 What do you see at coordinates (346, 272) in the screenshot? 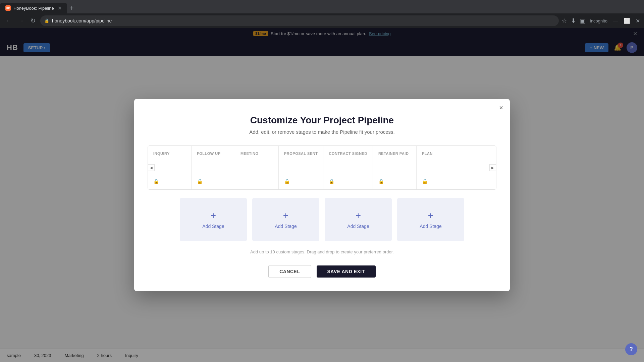
I see `save-and-exit-button: SAVE AND EXIT` at bounding box center [346, 272].